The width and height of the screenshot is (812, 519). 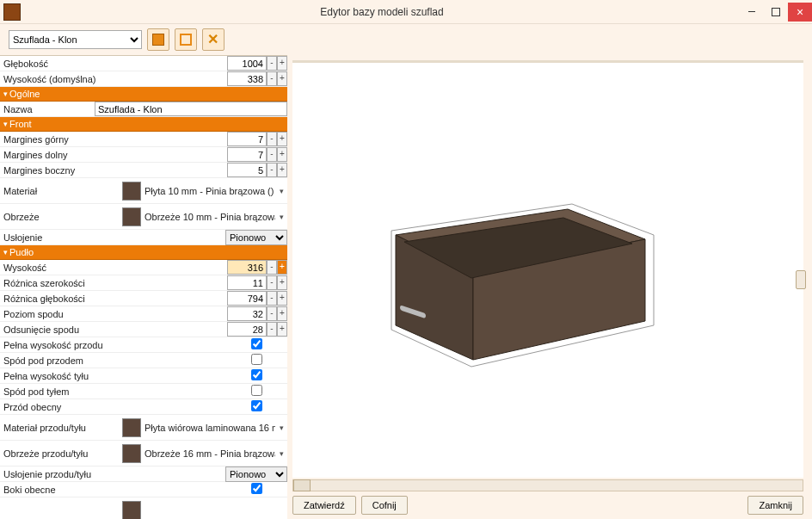 I want to click on box-height-label: Wysokość, so click(x=114, y=268).